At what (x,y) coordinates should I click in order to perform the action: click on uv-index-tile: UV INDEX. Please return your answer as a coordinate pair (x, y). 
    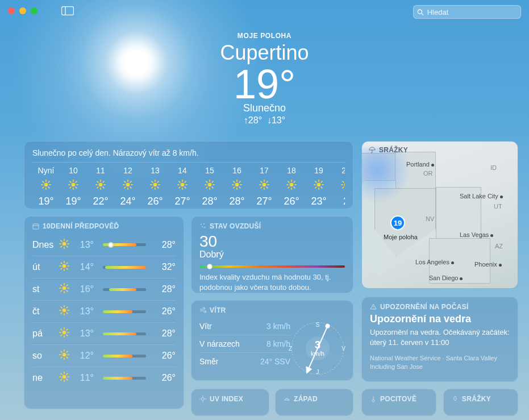
    Looking at the image, I should click on (230, 402).